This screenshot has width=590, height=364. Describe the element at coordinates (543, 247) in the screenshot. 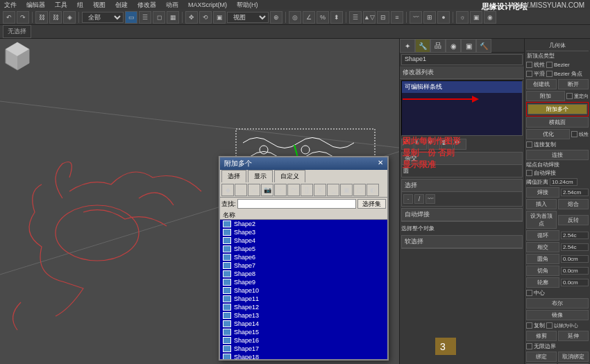

I see `crossinsert-button: 相交` at that location.